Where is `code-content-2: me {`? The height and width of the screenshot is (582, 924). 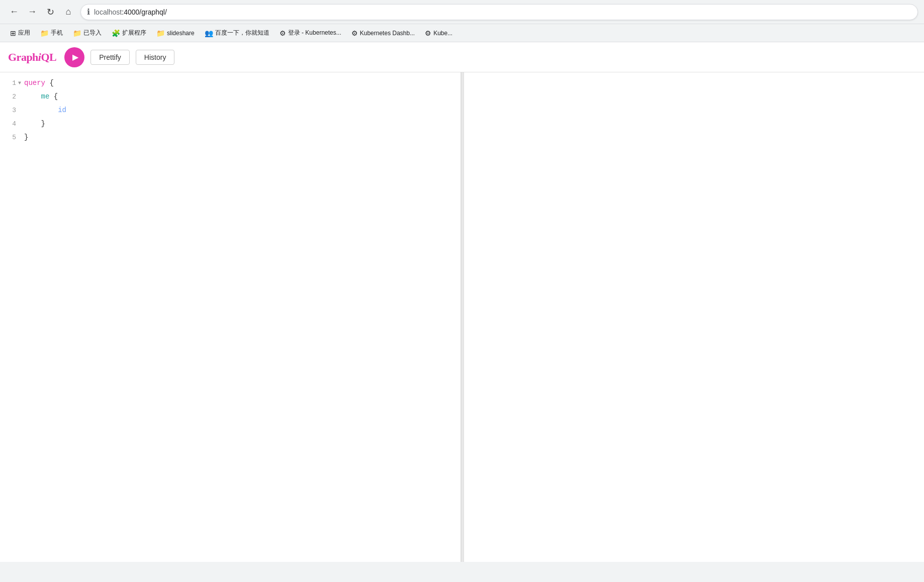
code-content-2: me { is located at coordinates (39, 96).